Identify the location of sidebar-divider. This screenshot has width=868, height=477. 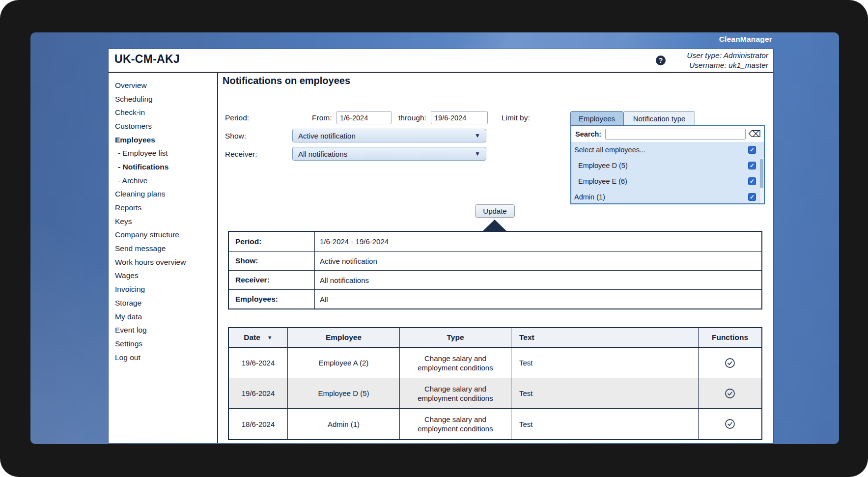
(218, 258).